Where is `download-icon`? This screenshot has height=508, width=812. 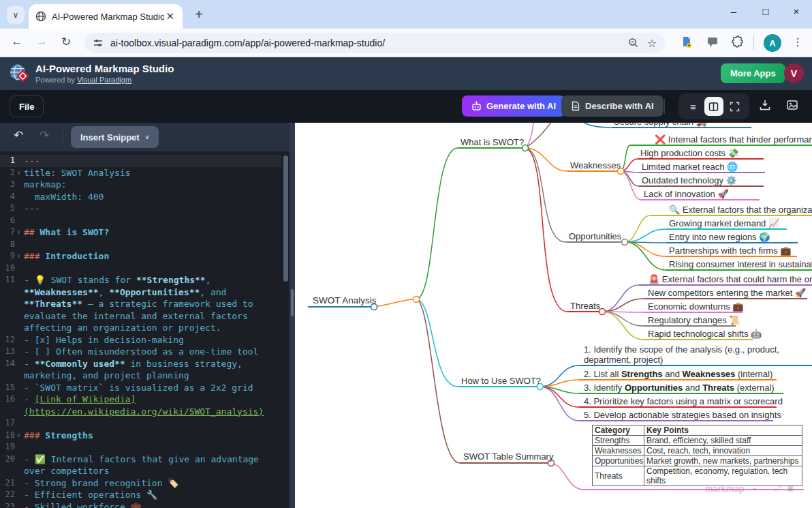
download-icon is located at coordinates (765, 105).